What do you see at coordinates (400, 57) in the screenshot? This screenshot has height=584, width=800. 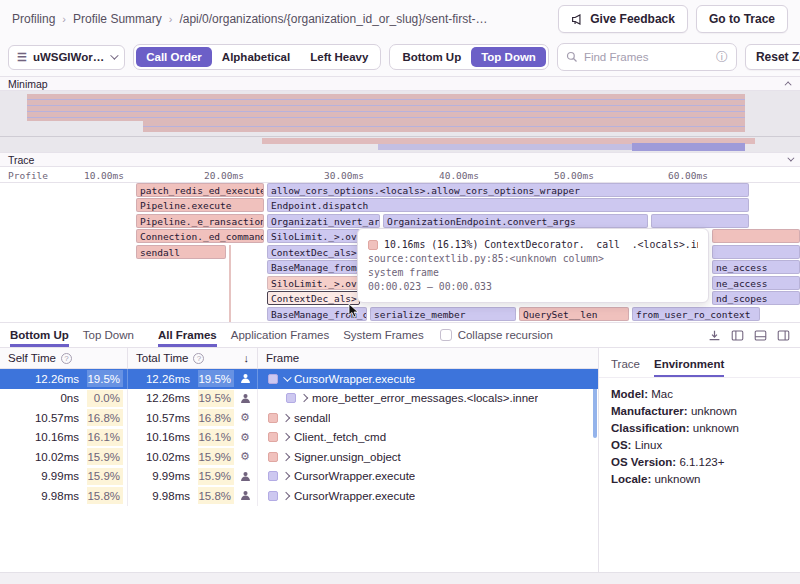 I see `flamegraph-toolbar: ☰ uWSGIWor… Call OrderAlphabeticalLeft H…` at bounding box center [400, 57].